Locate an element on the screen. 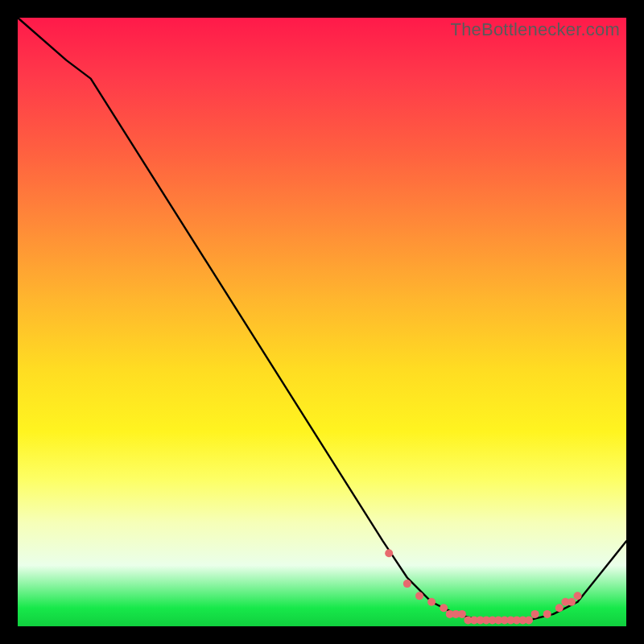 The image size is (644, 644). highlight-markers is located at coordinates (483, 586).